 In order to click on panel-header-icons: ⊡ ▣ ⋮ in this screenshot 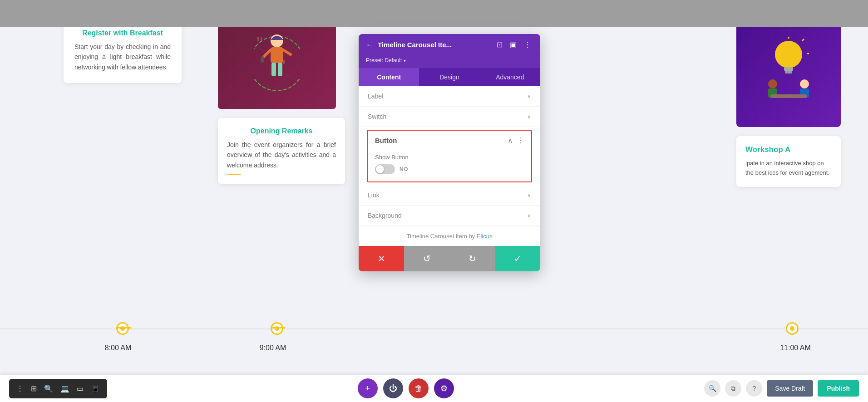, I will do `click(514, 44)`.